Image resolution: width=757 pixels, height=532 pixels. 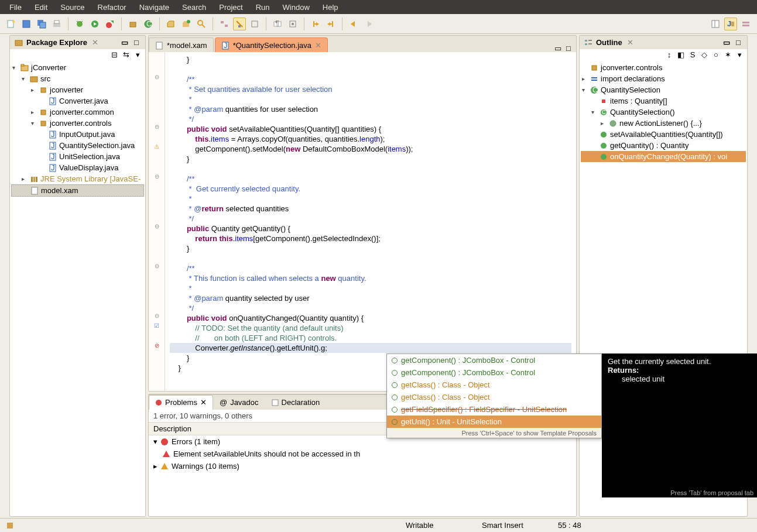 I want to click on problems-close-icon: ✕, so click(x=204, y=403).